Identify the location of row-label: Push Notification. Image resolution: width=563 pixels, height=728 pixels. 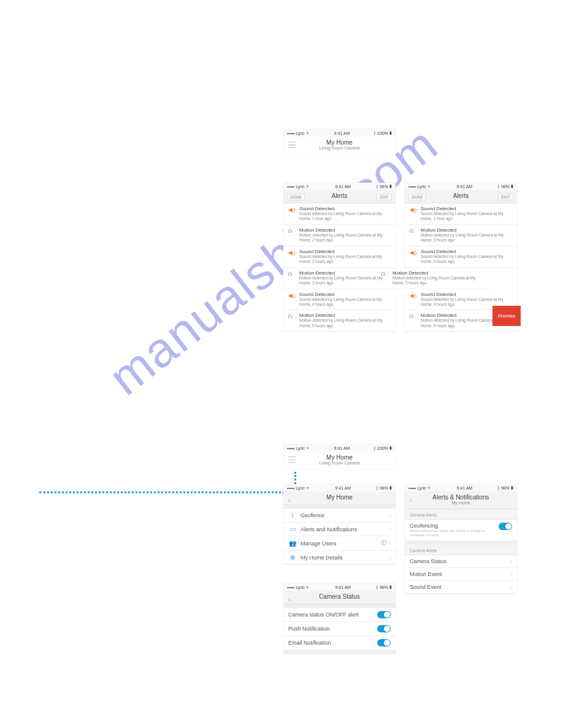
(332, 629).